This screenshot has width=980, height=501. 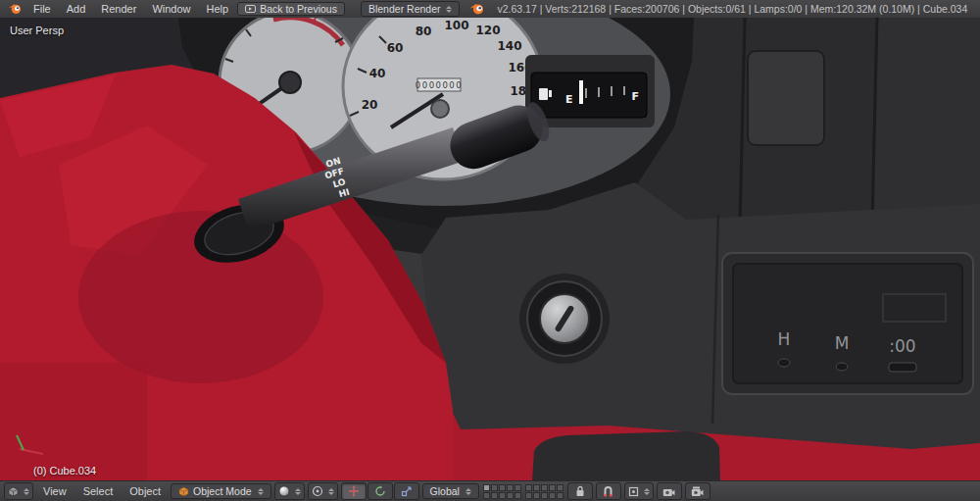 What do you see at coordinates (786, 98) in the screenshot?
I see `dash-vent-panel` at bounding box center [786, 98].